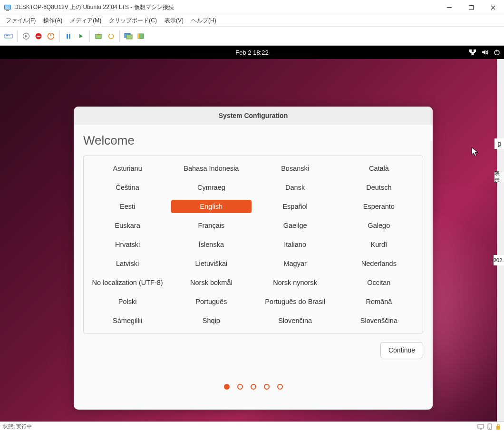 Image resolution: width=504 pixels, height=431 pixels. What do you see at coordinates (211, 264) in the screenshot?
I see `language-option: Lietuviškai` at bounding box center [211, 264].